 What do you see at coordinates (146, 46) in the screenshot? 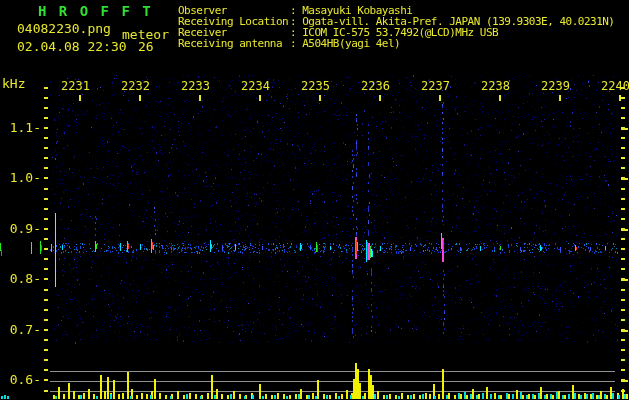
I see `meteor-count: 26` at bounding box center [146, 46].